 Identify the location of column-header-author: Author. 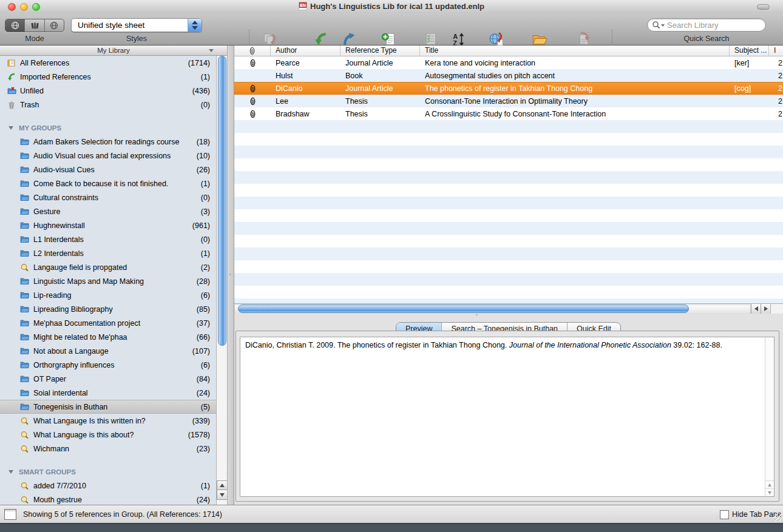
(306, 51).